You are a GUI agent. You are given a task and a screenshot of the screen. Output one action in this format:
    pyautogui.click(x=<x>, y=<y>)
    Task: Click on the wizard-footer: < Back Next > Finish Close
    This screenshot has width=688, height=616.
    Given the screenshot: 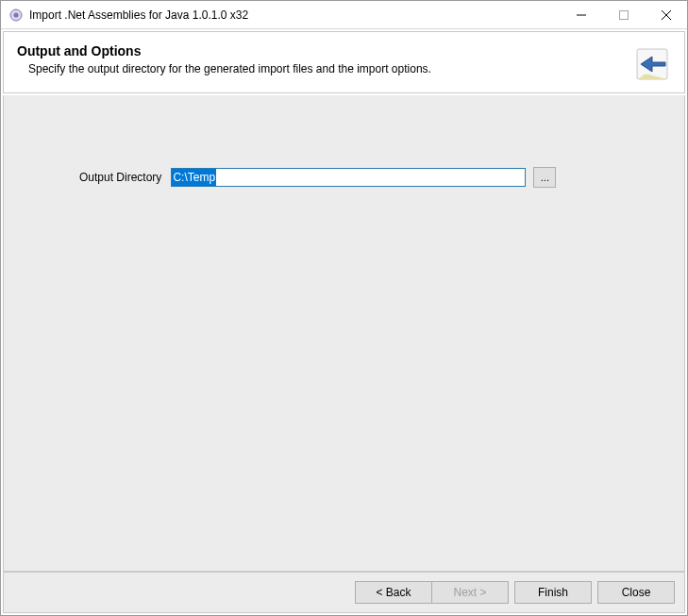 What is the action you would take?
    pyautogui.click(x=344, y=592)
    